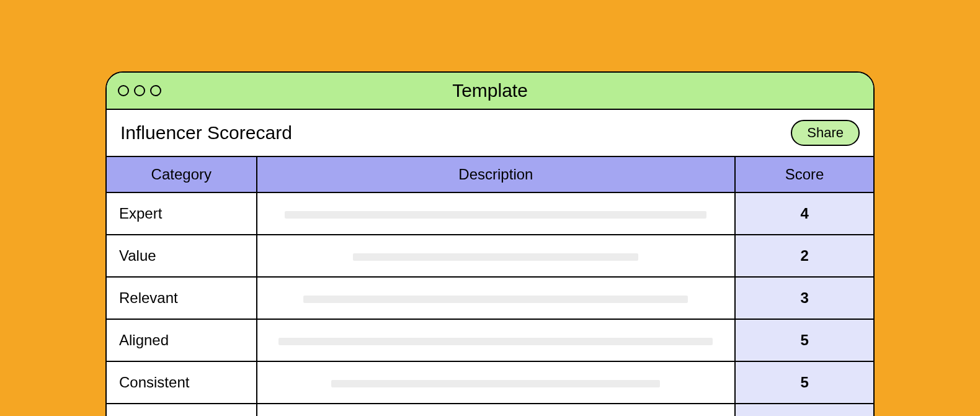 Image resolution: width=980 pixels, height=416 pixels. I want to click on cell-category: Consistent, so click(182, 382).